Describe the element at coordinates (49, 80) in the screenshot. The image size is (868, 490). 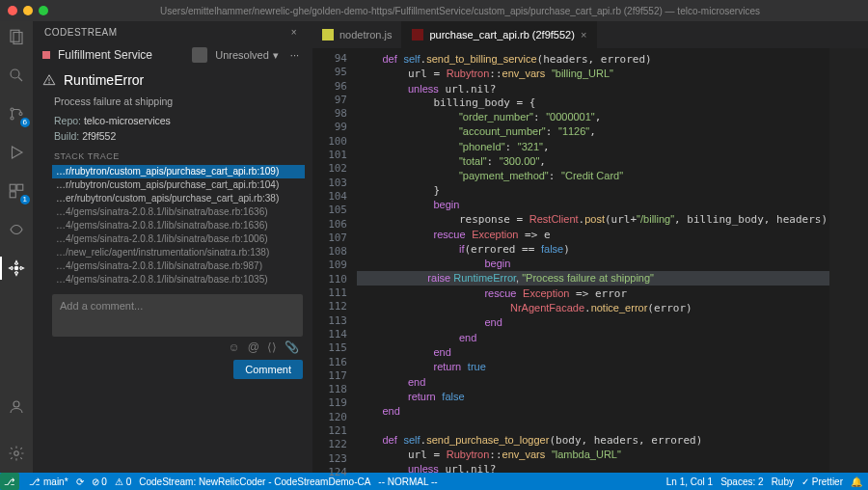
I see `warning-icon` at that location.